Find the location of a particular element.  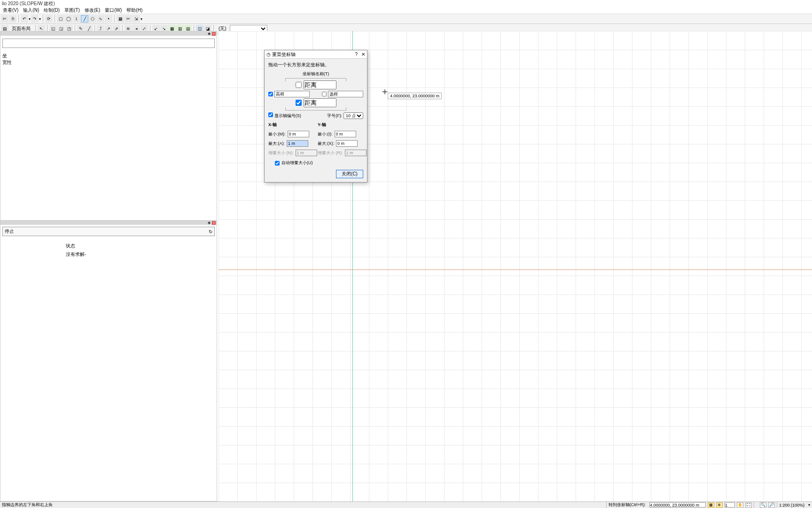

left-axis-checkbox is located at coordinates (271, 94).